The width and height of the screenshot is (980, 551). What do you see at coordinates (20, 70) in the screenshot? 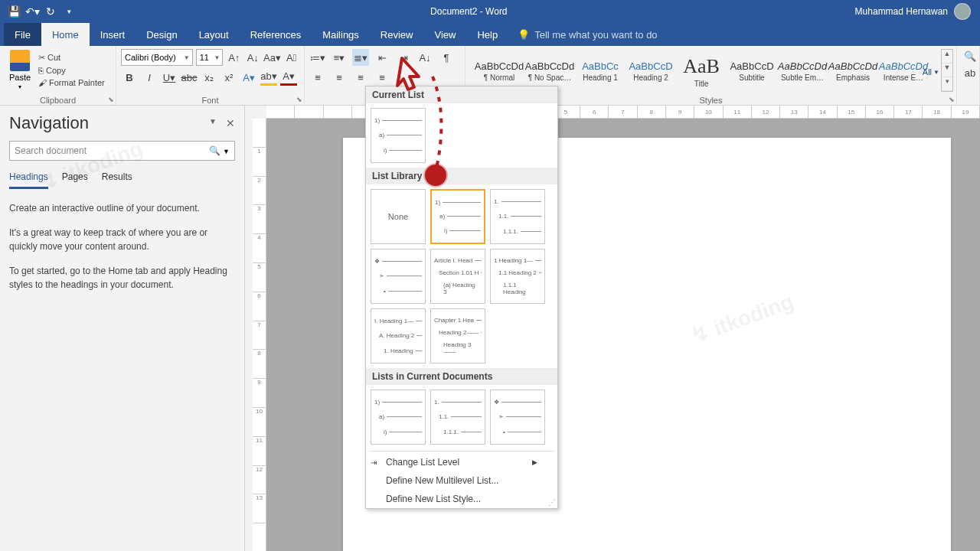
I see `paste-button: Paste ▾` at bounding box center [20, 70].